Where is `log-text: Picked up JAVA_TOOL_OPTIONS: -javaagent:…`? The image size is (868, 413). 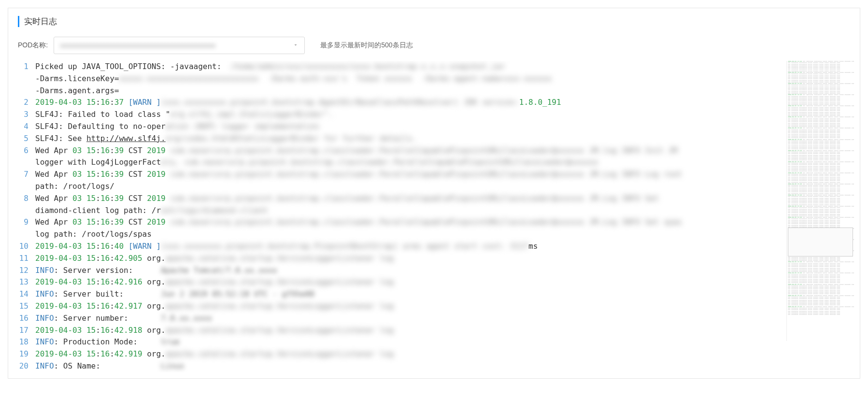 log-text: Picked up JAVA_TOOL_OPTIONS: -javaagent:… is located at coordinates (270, 67).